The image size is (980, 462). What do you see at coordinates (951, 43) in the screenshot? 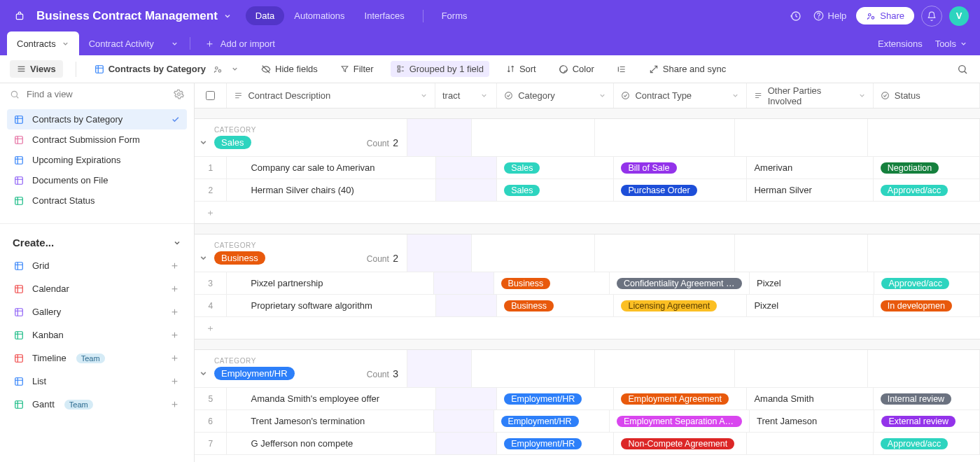
I see `tools-button: Tools` at bounding box center [951, 43].